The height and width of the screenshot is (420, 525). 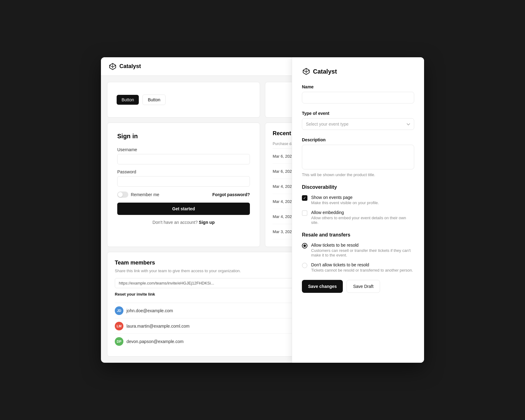 What do you see at coordinates (305, 246) in the screenshot?
I see `allow-resale-radio` at bounding box center [305, 246].